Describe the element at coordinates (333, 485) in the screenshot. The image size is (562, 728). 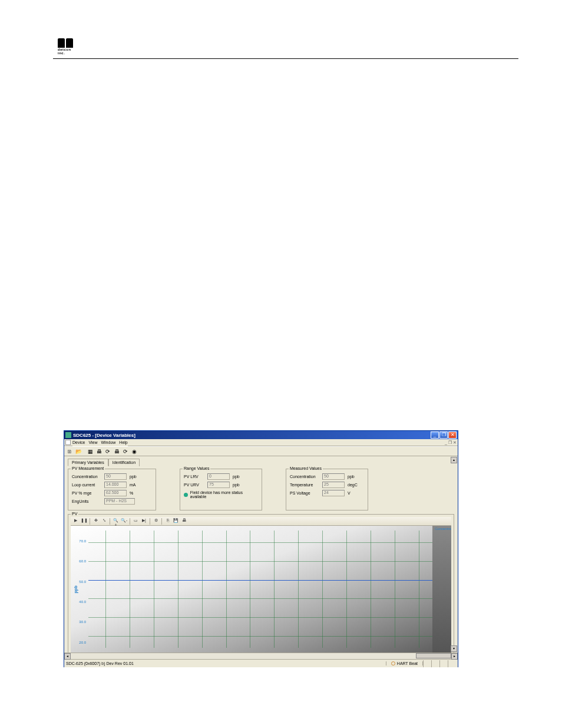
I see `temperature-field: 25` at that location.